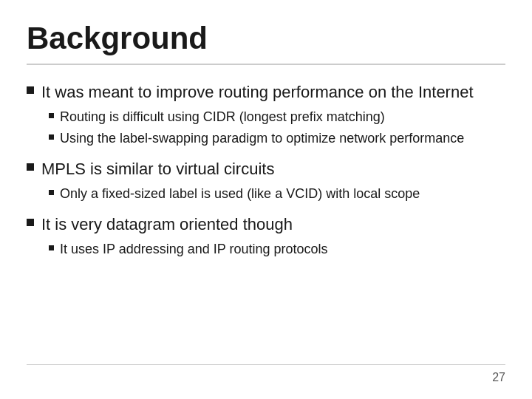  I want to click on sub-bullet-item-1a: Routing is difficult using CIDR (longest…, so click(257, 117).